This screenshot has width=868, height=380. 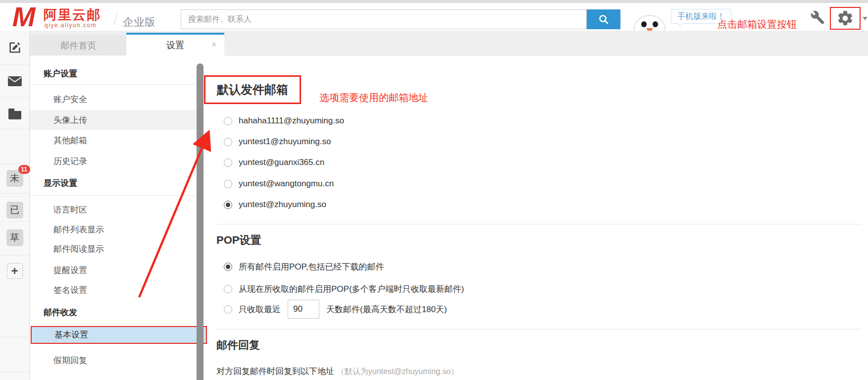 I want to click on tab-settings-label: 设置, so click(x=175, y=45).